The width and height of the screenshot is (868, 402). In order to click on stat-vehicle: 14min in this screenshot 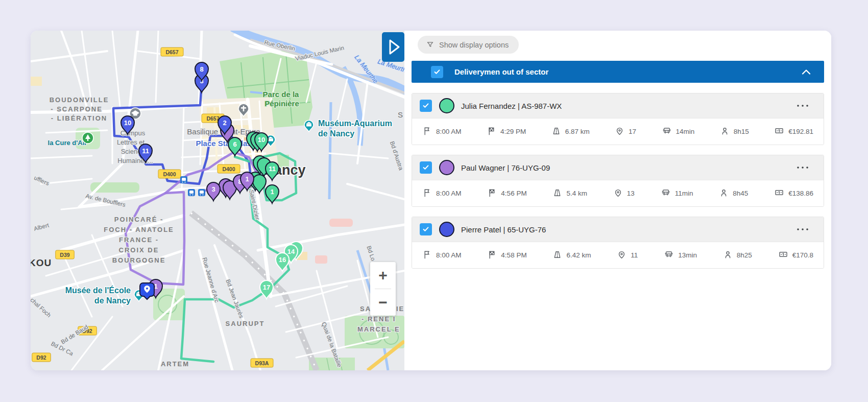, I will do `click(678, 132)`.